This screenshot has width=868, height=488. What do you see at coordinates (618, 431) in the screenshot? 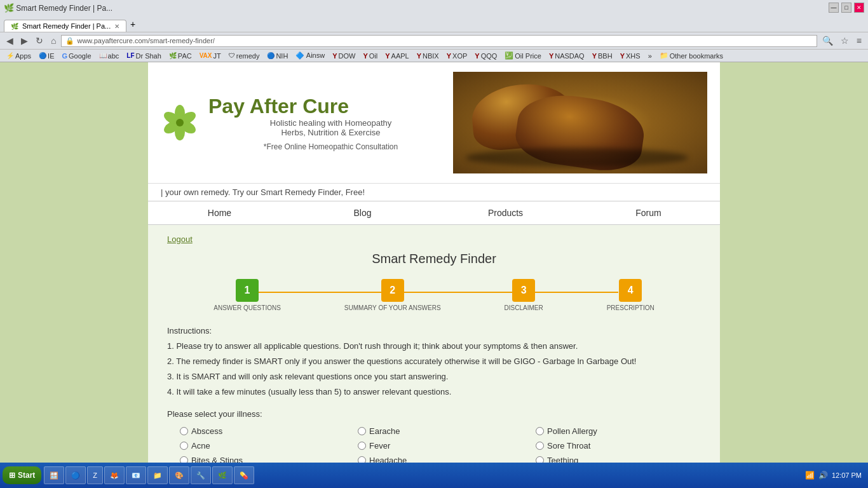
I see `illness-pollen-allergy: Pollen Allergy` at bounding box center [618, 431].